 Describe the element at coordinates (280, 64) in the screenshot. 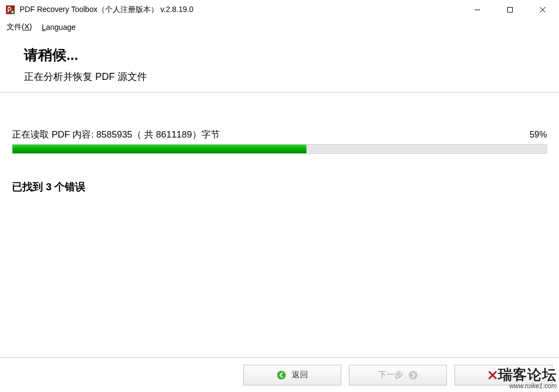

I see `header-section: 请稍候... 正在分析并恢复 PDF 源文件` at that location.